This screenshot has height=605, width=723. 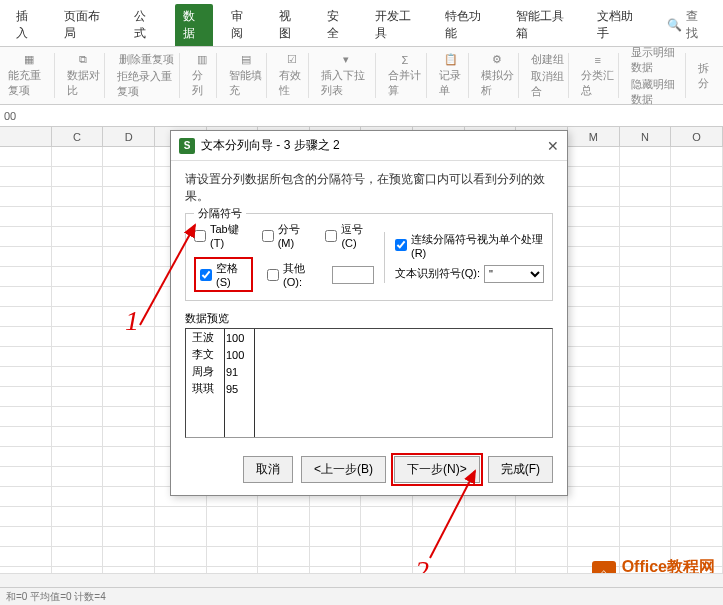 What do you see at coordinates (548, 84) in the screenshot?
I see `rb-ungroup: 取消组合` at bounding box center [548, 84].